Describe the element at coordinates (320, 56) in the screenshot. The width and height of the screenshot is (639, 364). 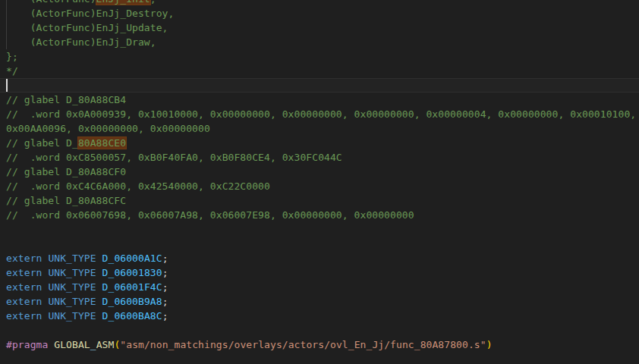
I see `comment-close-brace: };` at that location.